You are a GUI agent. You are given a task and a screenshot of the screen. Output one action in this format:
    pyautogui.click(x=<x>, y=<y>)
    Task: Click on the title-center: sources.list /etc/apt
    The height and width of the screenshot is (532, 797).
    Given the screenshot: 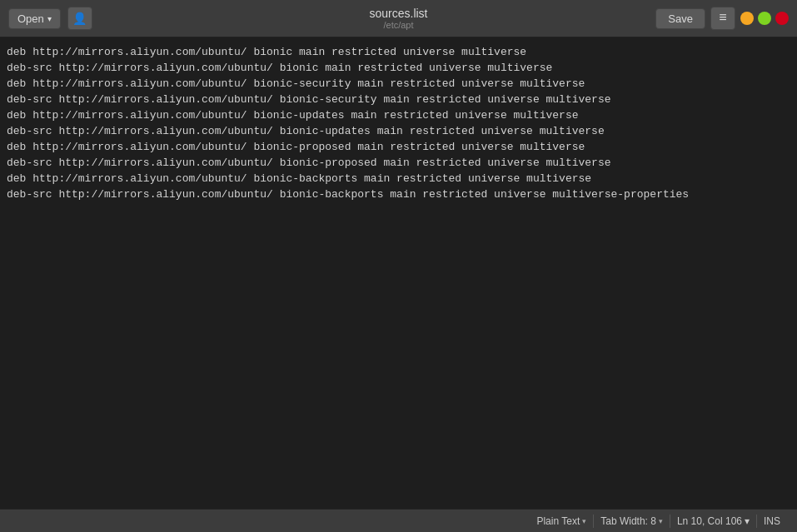 What is the action you would take?
    pyautogui.click(x=398, y=18)
    